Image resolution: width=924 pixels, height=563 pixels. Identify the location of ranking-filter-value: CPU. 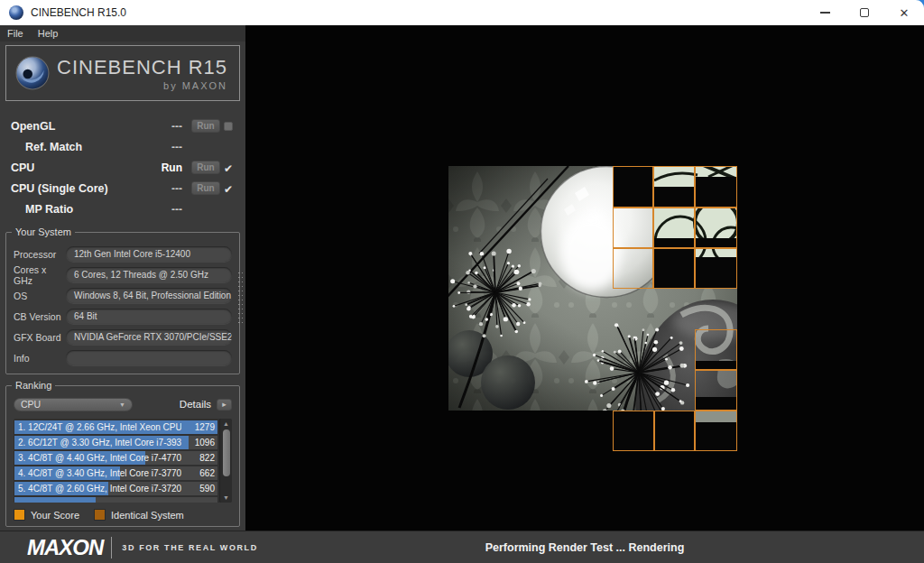
(31, 404).